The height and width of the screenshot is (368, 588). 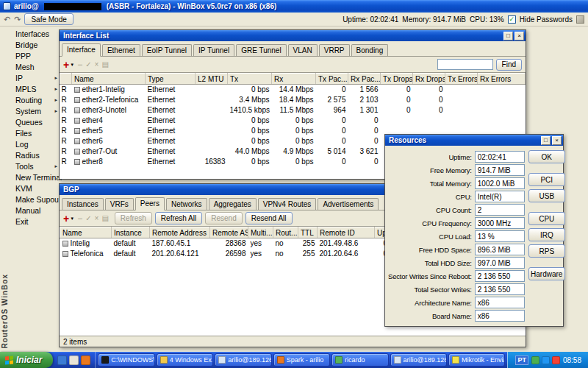 What do you see at coordinates (519, 36) in the screenshot?
I see `close-icon: ×` at bounding box center [519, 36].